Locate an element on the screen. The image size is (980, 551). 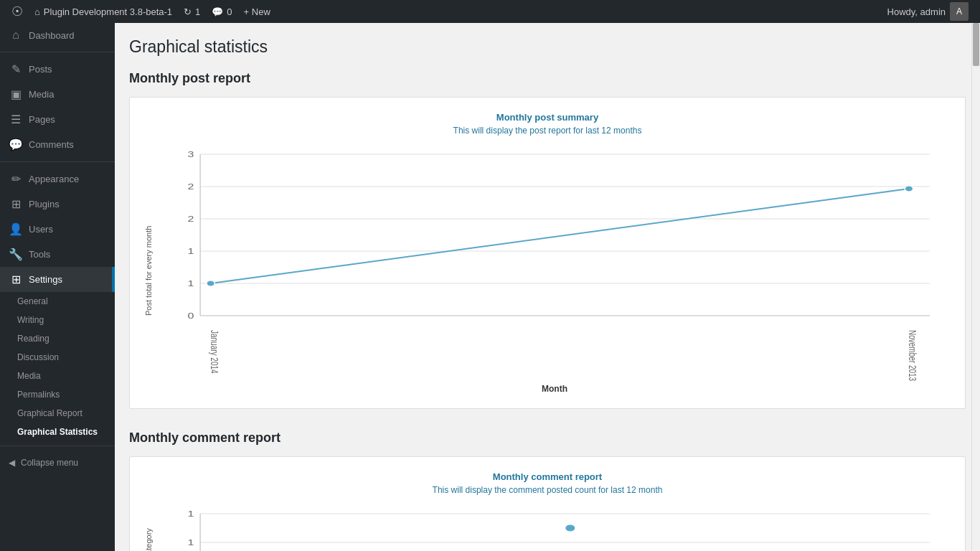
users-icon: 👤 is located at coordinates (16, 230).